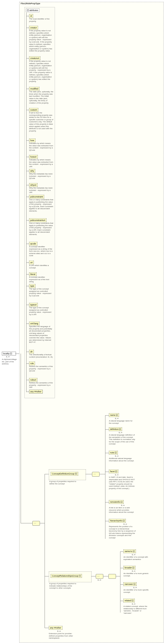 This screenshot has height=644, width=165. I want to click on locality-label: locality, so click(6, 354).